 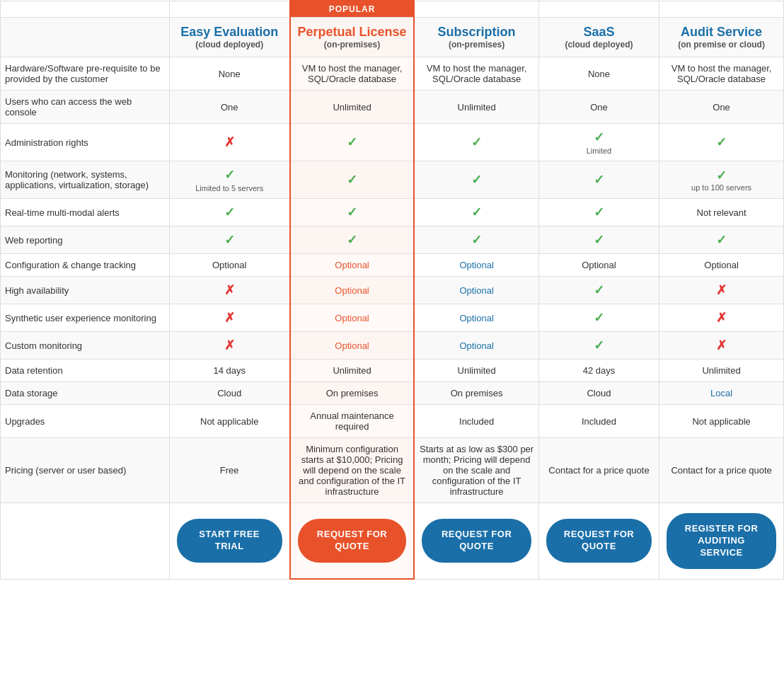 I want to click on perpetual-cell: Unlimited, so click(x=352, y=108).